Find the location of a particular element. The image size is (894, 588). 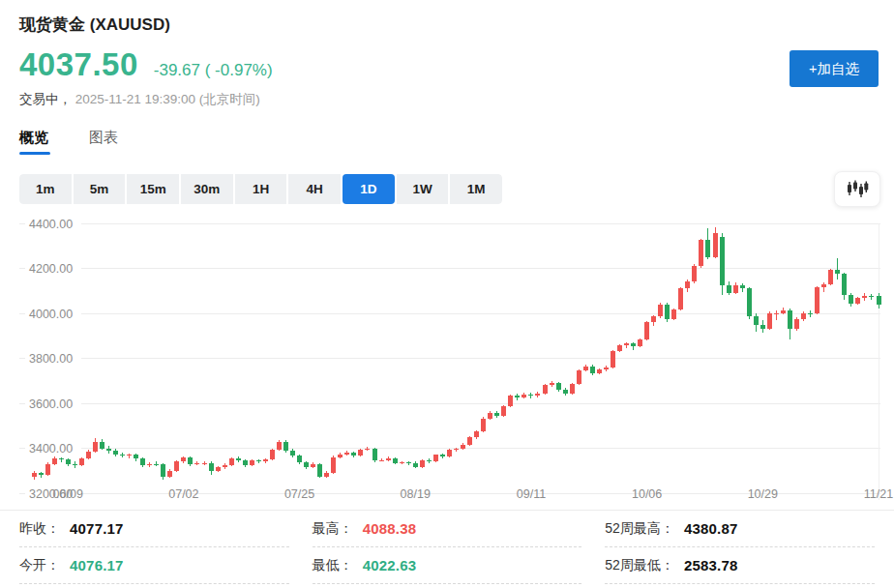

candlestick-chart-icon is located at coordinates (857, 190).